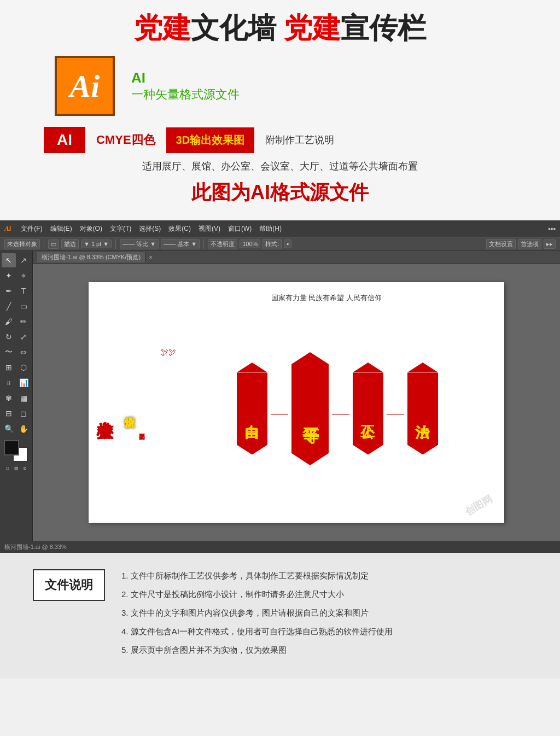  I want to click on ai-label: AI, so click(185, 78).